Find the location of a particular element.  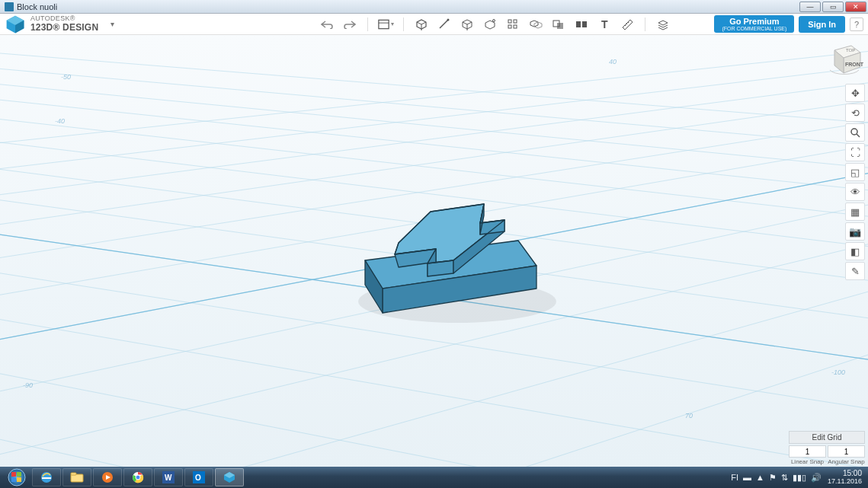

tray-lang: FI is located at coordinates (735, 477).